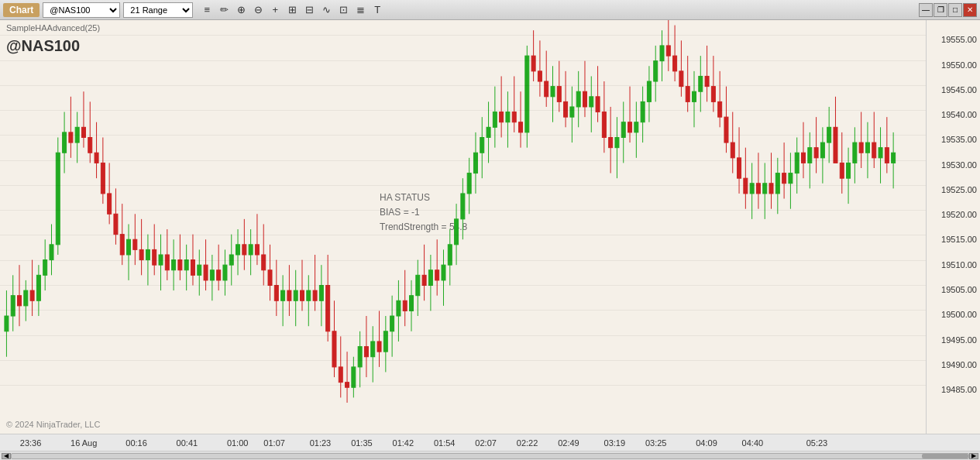 Image resolution: width=980 pixels, height=460 pixels. What do you see at coordinates (970, 10) in the screenshot?
I see `close-button: ✕` at bounding box center [970, 10].